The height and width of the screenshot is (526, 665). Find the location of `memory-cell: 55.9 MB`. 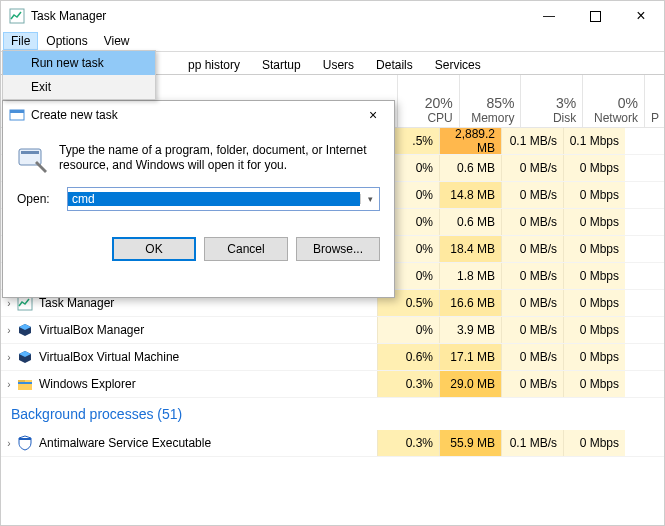

memory-cell: 55.9 MB is located at coordinates (470, 443).